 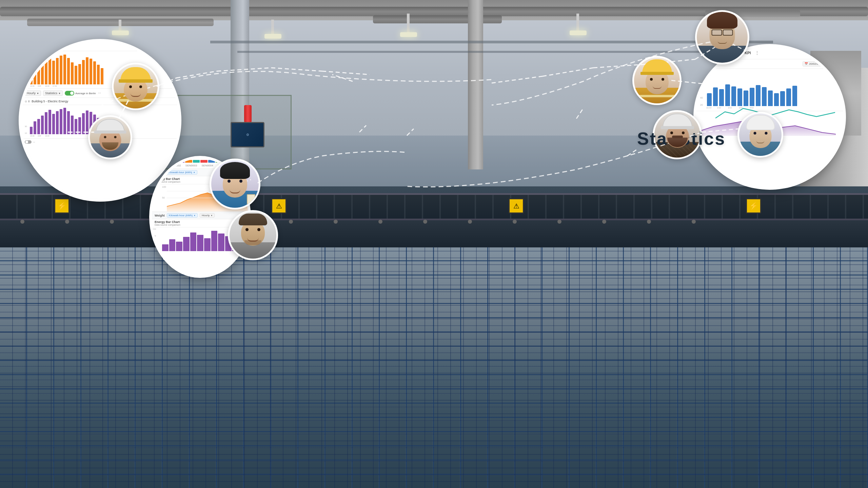 I want to click on worker3-avatar, so click(x=722, y=37).